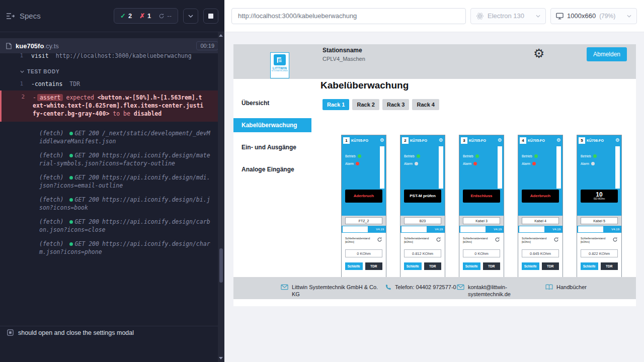  I want to click on rack-tab: Rack 1, so click(336, 105).